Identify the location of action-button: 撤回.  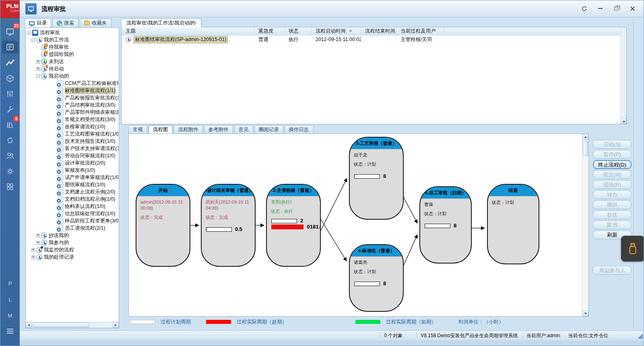
(612, 205).